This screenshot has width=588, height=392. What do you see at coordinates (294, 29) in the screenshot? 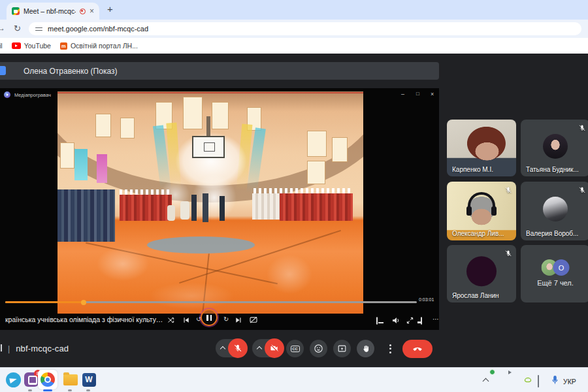
I see `browser-toolbar: → ↻ meet.google.com/nbf-mcqc-cad` at bounding box center [294, 29].